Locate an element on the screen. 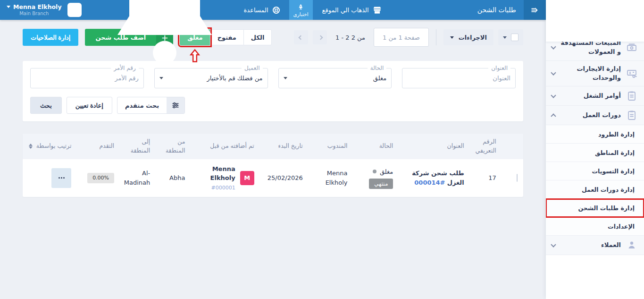 The width and height of the screenshot is (644, 299). added-by-name: Menna Elkholy is located at coordinates (223, 174).